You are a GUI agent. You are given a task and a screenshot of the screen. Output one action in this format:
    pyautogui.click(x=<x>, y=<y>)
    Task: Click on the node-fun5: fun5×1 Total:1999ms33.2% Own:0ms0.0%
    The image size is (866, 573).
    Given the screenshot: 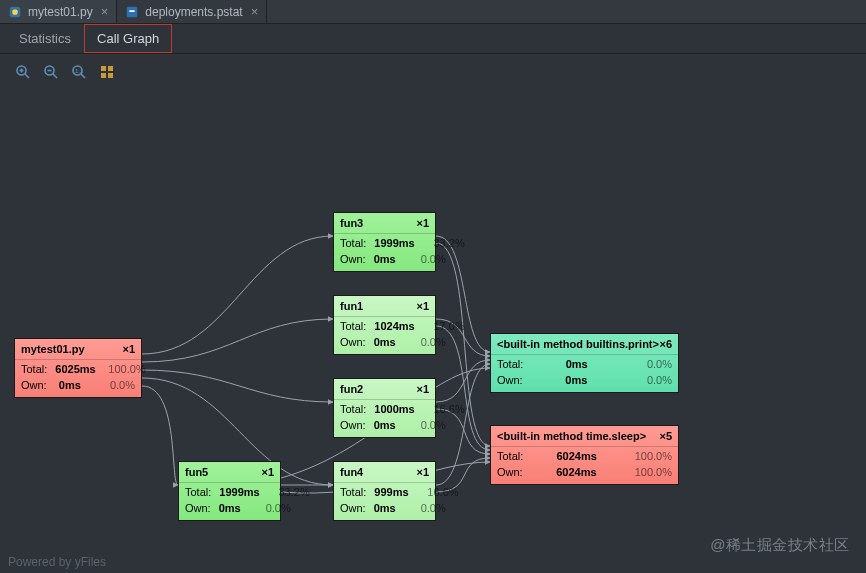 What is the action you would take?
    pyautogui.click(x=230, y=491)
    